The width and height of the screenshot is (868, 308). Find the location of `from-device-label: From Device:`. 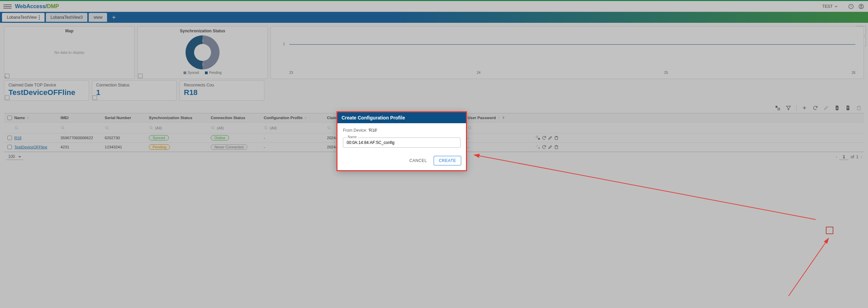

from-device-label: From Device: is located at coordinates (355, 130).